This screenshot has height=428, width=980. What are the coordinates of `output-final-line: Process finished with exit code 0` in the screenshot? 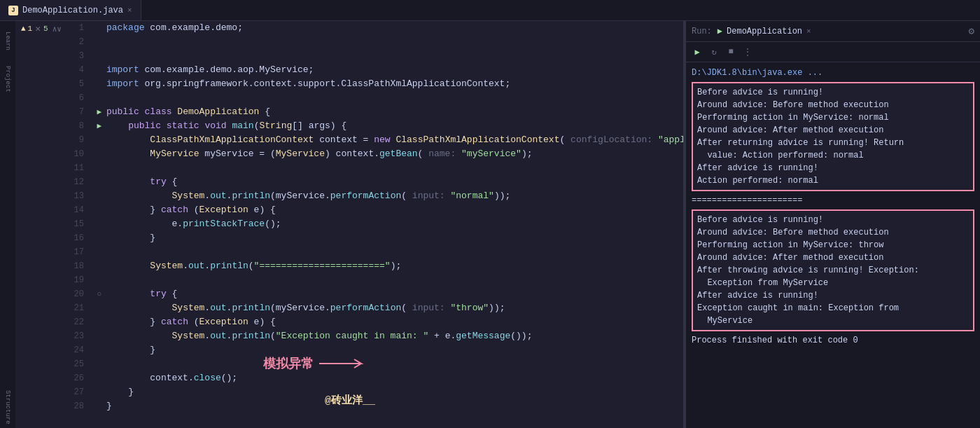 It's located at (833, 340).